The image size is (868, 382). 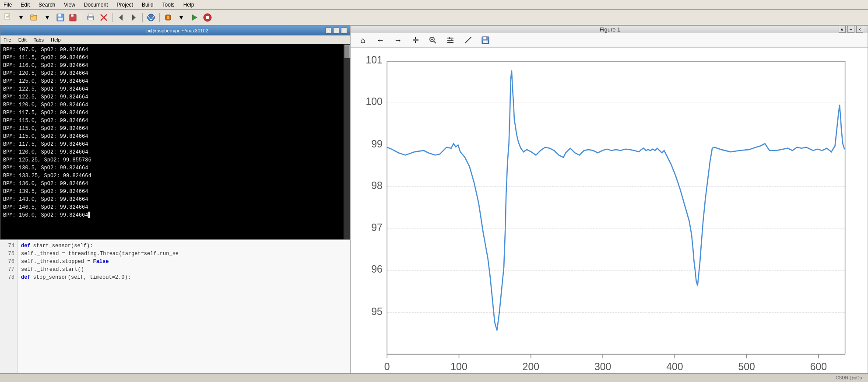 I want to click on svg-text: 500, so click(x=746, y=367).